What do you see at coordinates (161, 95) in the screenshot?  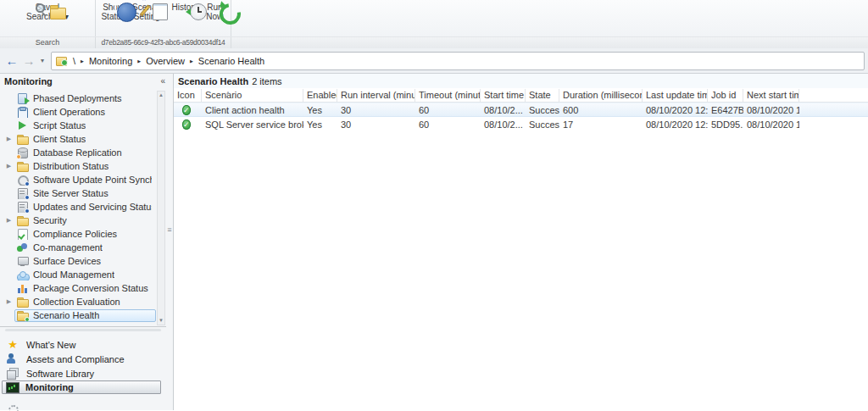 I see `scroll-up-icon: ▲` at bounding box center [161, 95].